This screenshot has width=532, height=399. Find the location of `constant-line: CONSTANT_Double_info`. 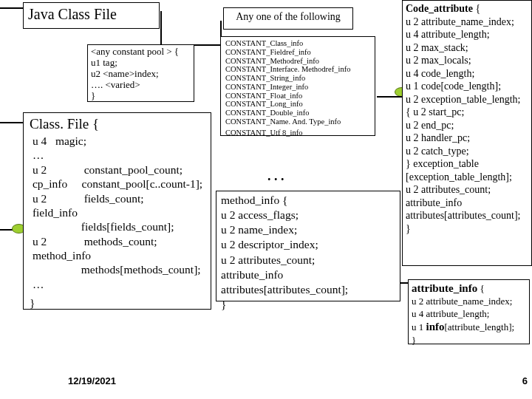

constant-line: CONSTANT_Double_info is located at coordinates (298, 113).